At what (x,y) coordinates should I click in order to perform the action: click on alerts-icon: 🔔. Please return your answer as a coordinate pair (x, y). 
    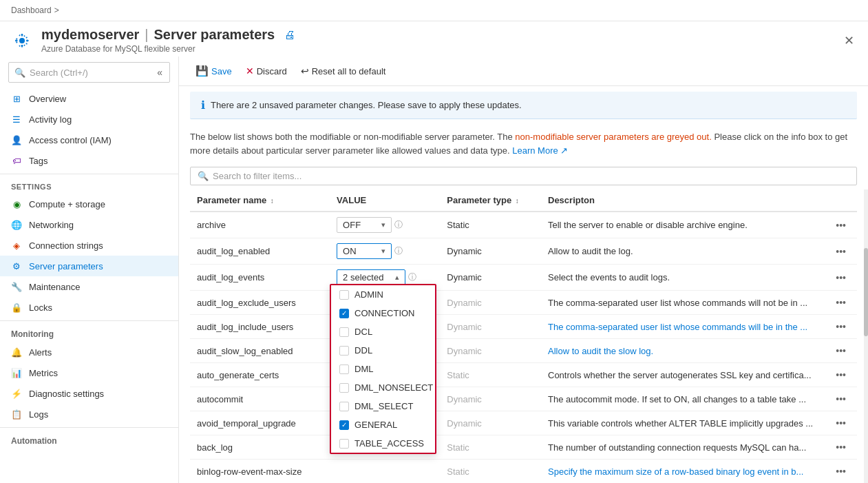
    Looking at the image, I should click on (17, 352).